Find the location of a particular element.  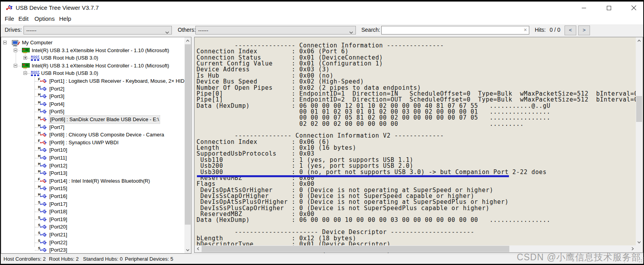

watermark: CSDN @小鹰信息技术服务部 is located at coordinates (579, 257).